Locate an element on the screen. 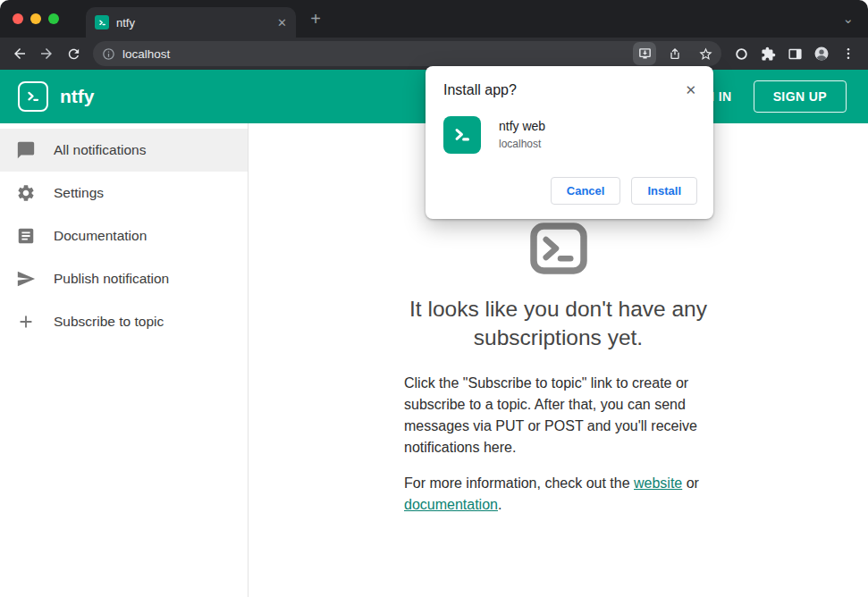  dialog-close-icon: ✕ is located at coordinates (690, 89).